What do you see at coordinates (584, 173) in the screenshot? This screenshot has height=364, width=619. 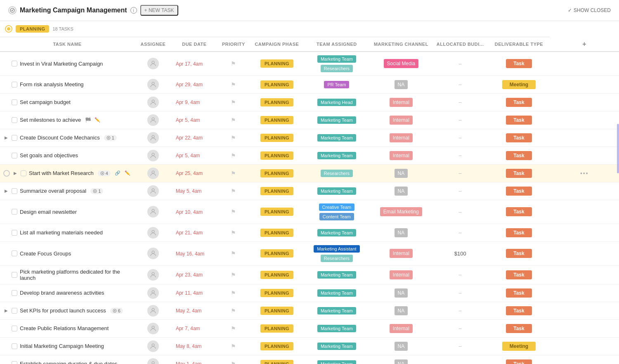 I see `row-menu-button: •••` at bounding box center [584, 173].